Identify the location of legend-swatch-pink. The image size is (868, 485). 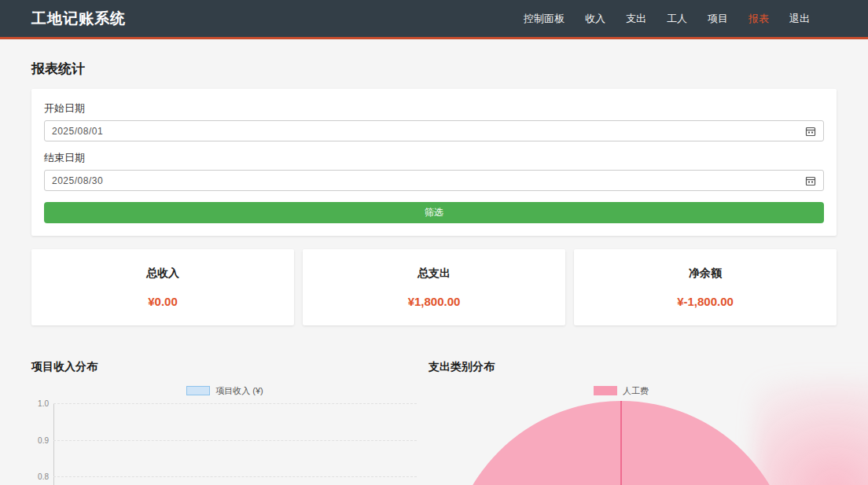
(605, 391).